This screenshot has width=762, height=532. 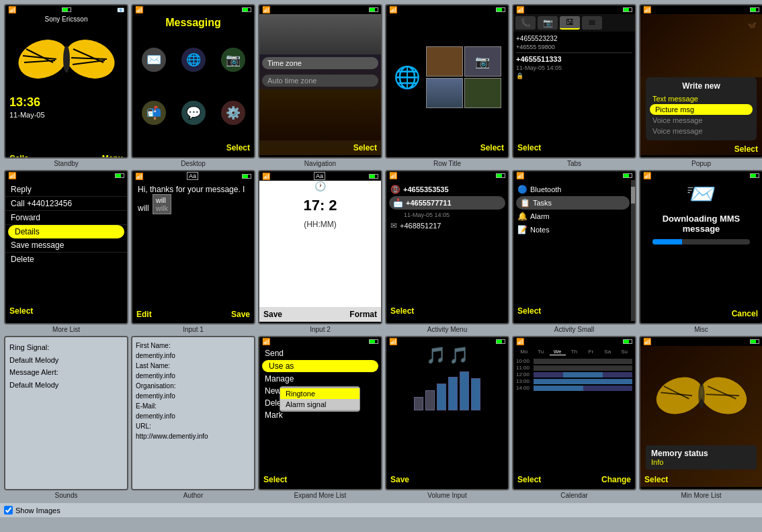 What do you see at coordinates (702, 99) in the screenshot?
I see `popup-item-0: Text message` at bounding box center [702, 99].